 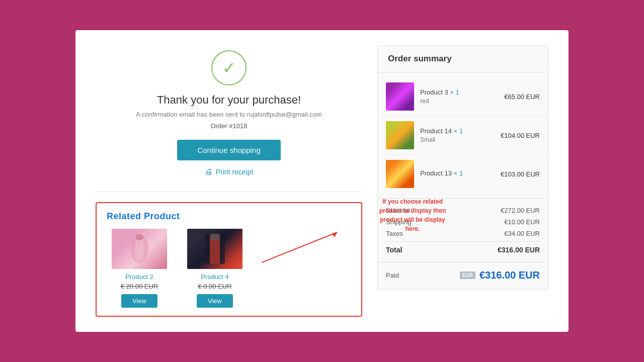 I want to click on product3-name: Product 3 × 1, so click(x=459, y=93).